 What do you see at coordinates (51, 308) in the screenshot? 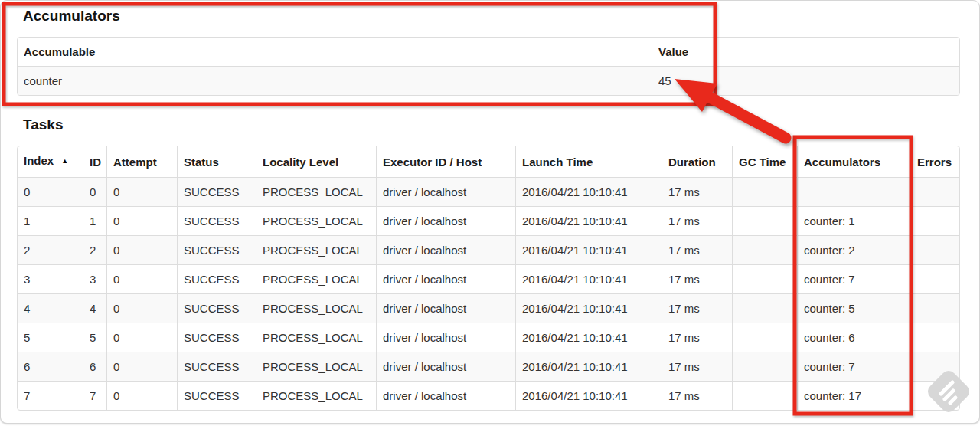
I see `td-index: 4` at bounding box center [51, 308].